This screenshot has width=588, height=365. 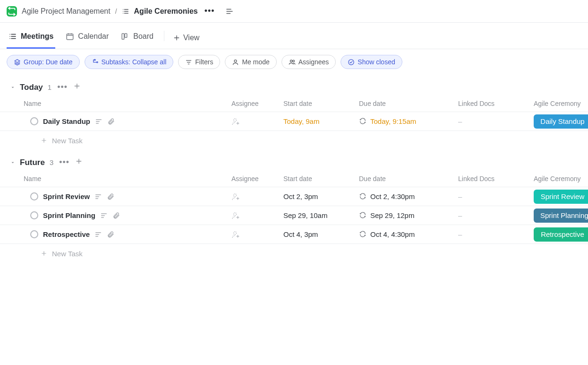 I want to click on tab-board: Board, so click(x=137, y=41).